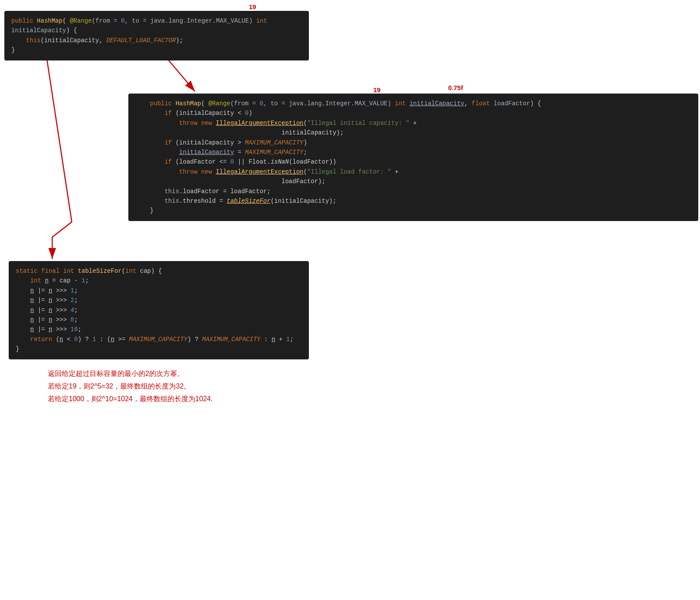 The width and height of the screenshot is (700, 600). What do you see at coordinates (377, 90) in the screenshot?
I see `annotation-19-mid: 19` at bounding box center [377, 90].